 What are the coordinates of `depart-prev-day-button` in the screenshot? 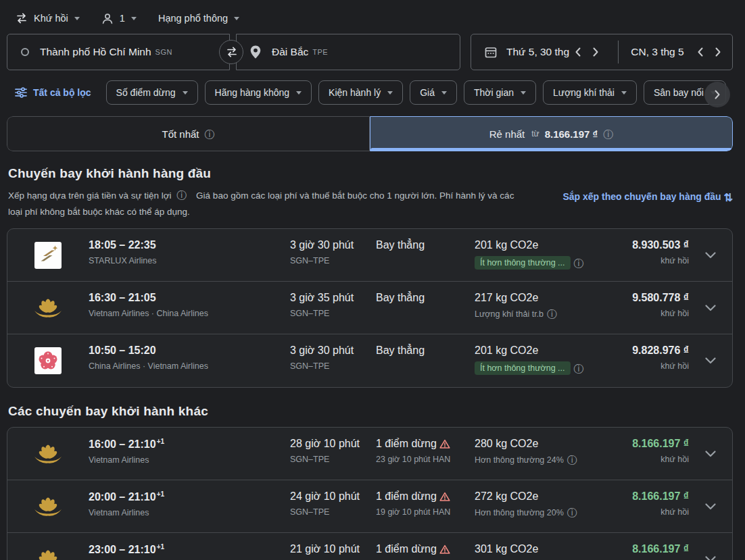 It's located at (578, 52).